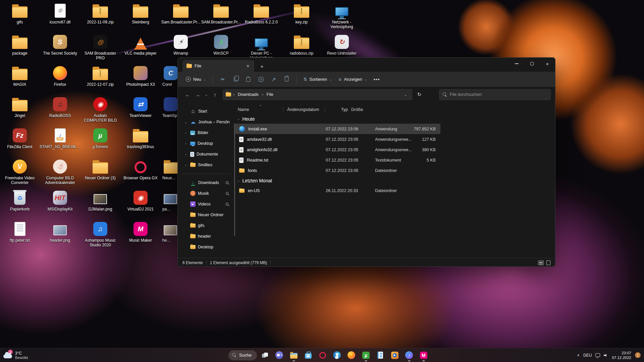 This screenshot has height=362, width=644. I want to click on desktop-icon: ♫ Ashampoo Music Studio 2020, so click(100, 234).